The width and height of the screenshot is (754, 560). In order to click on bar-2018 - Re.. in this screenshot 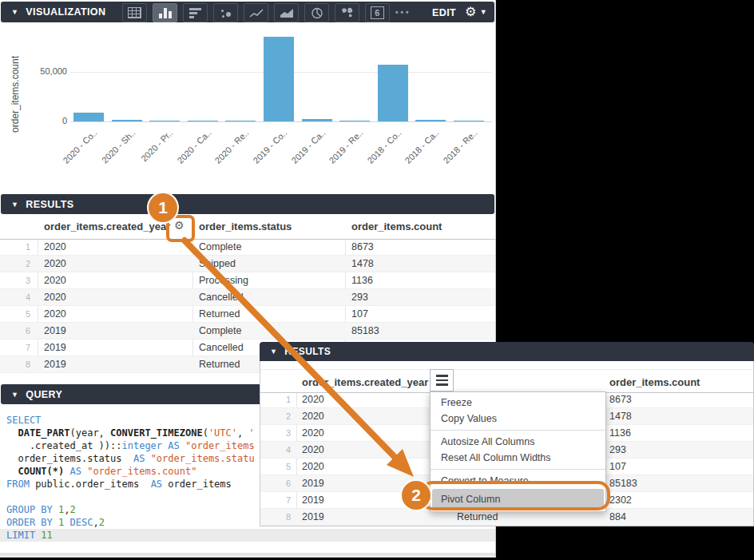, I will do `click(469, 121)`.